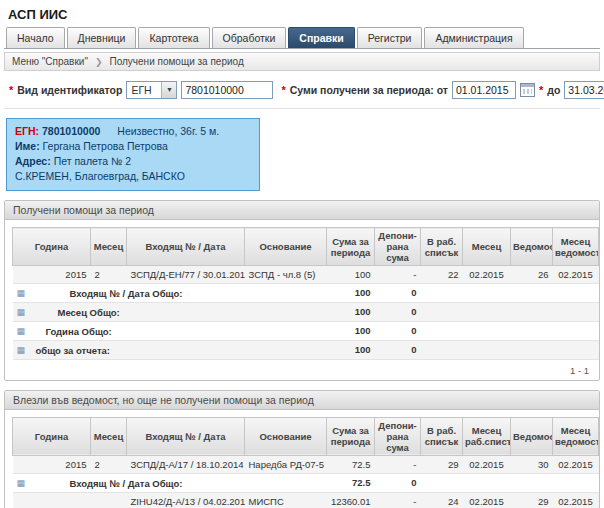 The height and width of the screenshot is (508, 604). I want to click on period-label: Суми получени за периода: от, so click(369, 90).